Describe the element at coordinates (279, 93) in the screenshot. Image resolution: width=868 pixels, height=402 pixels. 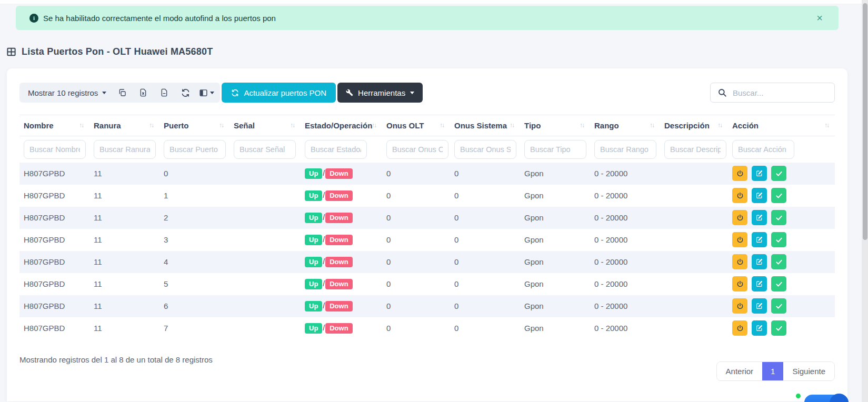
I see `update-pon-ports-button: Actualizar puertos PON` at that location.